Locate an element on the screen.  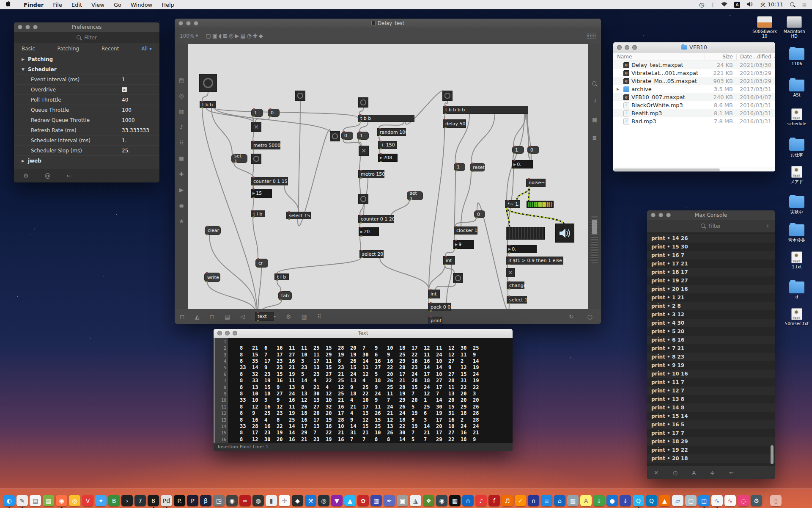
finder-scrollbar is located at coordinates (694, 169).